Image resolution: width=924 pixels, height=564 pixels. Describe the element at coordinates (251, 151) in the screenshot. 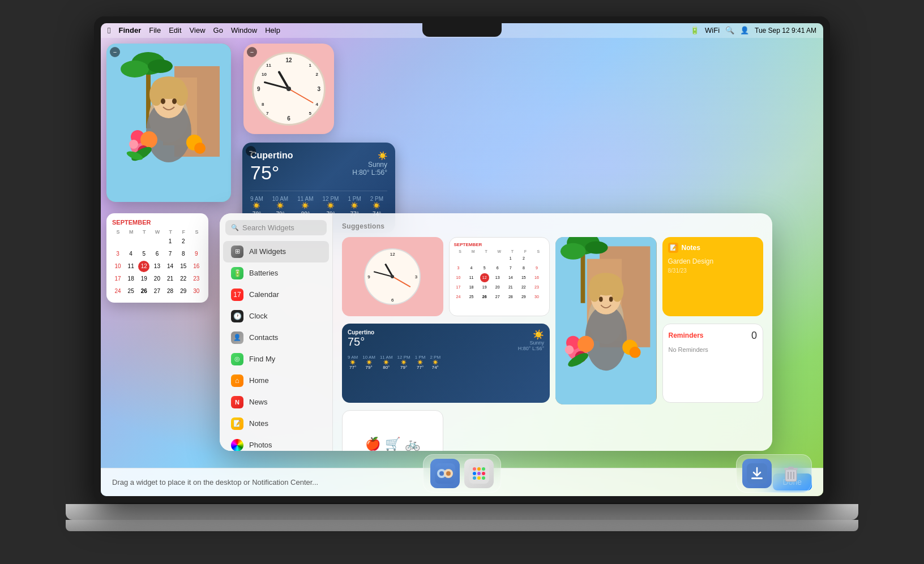

I see `weather-widget-close: −` at that location.